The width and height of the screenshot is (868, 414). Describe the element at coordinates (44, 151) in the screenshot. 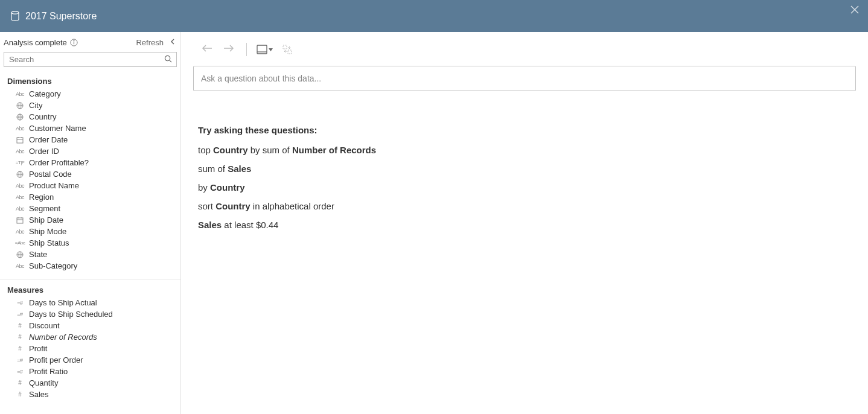

I see `field-name: Order ID` at that location.